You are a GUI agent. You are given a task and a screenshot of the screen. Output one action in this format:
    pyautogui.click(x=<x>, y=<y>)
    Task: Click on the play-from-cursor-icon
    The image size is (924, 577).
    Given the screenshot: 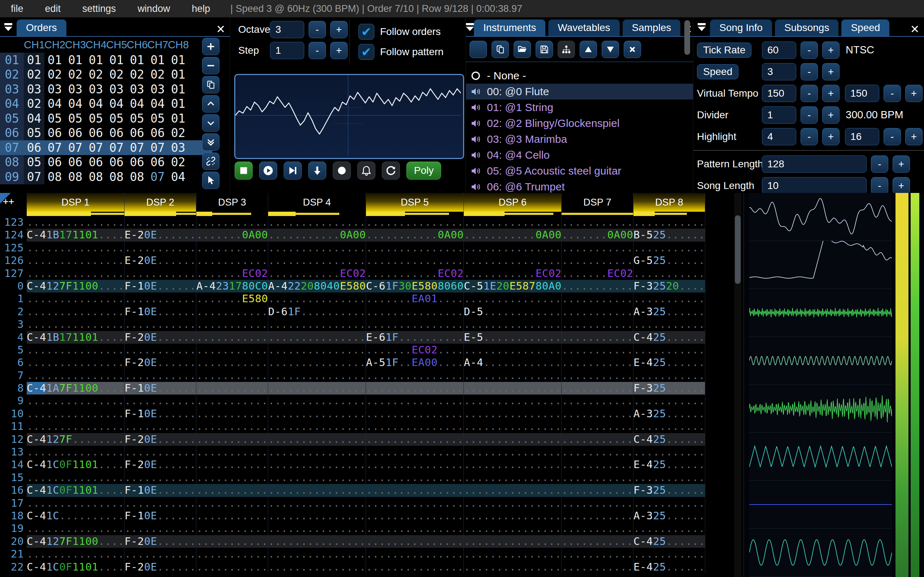 What is the action you would take?
    pyautogui.click(x=292, y=171)
    